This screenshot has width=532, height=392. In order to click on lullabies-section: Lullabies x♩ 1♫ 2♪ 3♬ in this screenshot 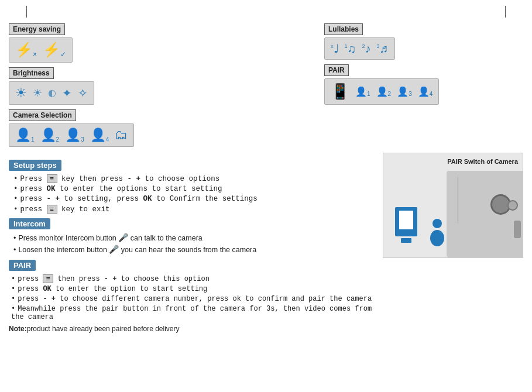, I will do `click(424, 42)`.